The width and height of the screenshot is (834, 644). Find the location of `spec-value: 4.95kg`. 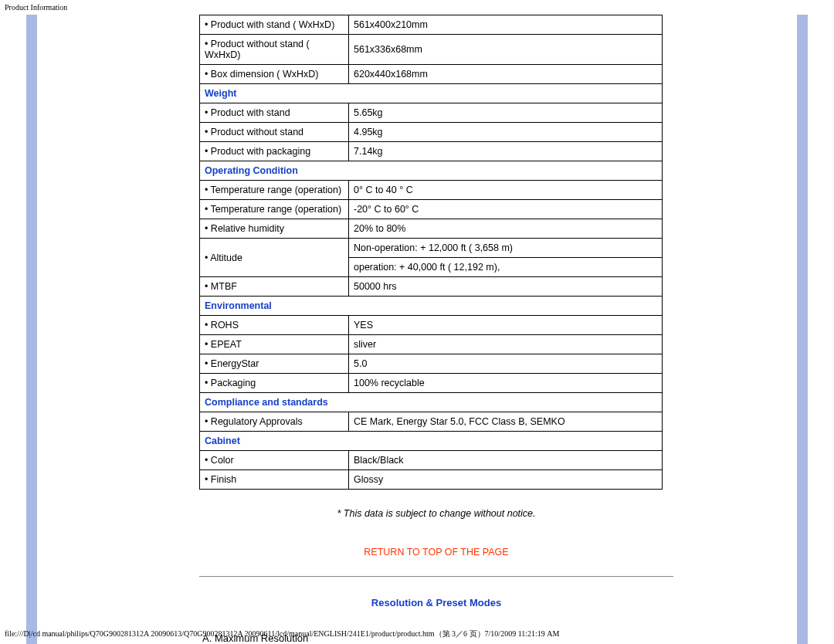

spec-value: 4.95kg is located at coordinates (506, 133).